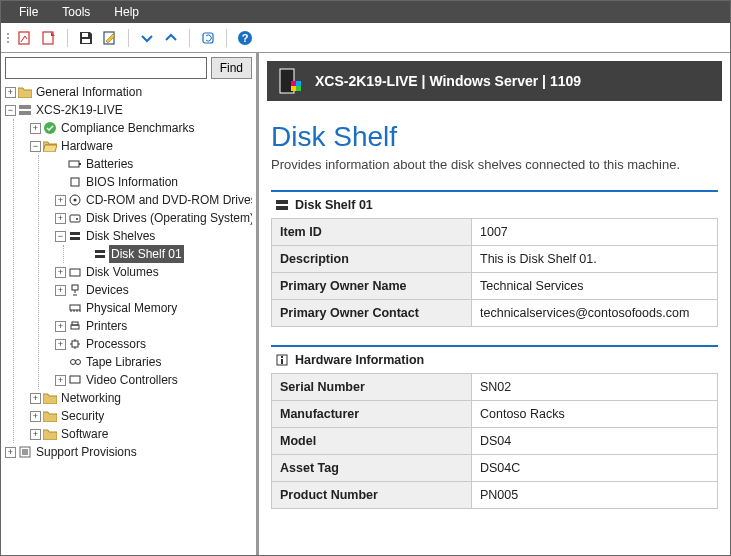  I want to click on tree-item: Disk Volumes, so click(122, 272).